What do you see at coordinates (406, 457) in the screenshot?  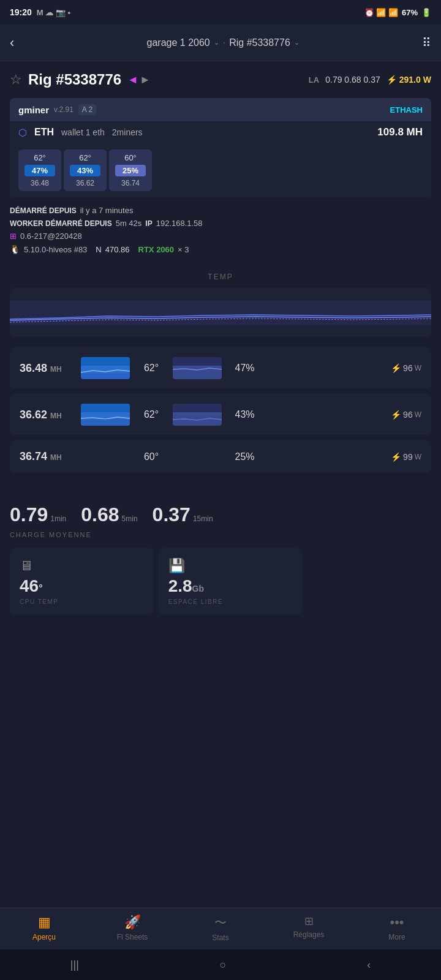 I see `gpu2-detail-power: ⚡ 99 W` at bounding box center [406, 457].